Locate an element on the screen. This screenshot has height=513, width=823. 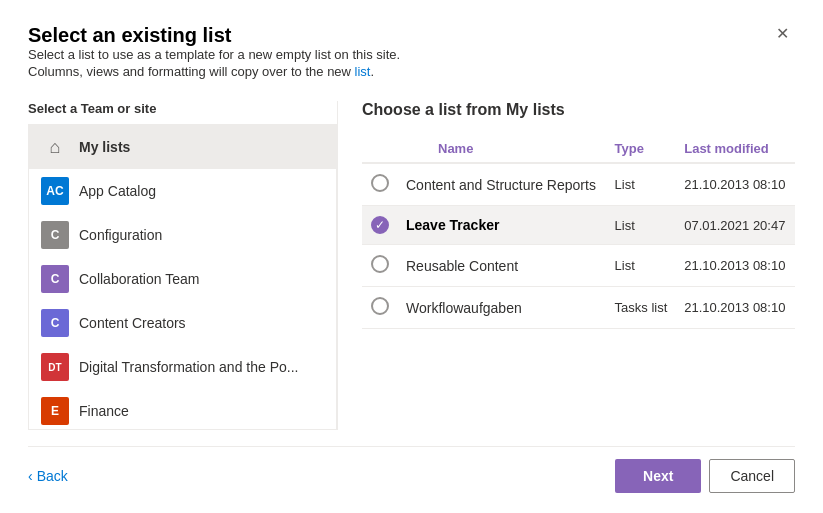
table-row: ✓ Leave Tracker List 07.01.2021 20:47 is located at coordinates (578, 226).